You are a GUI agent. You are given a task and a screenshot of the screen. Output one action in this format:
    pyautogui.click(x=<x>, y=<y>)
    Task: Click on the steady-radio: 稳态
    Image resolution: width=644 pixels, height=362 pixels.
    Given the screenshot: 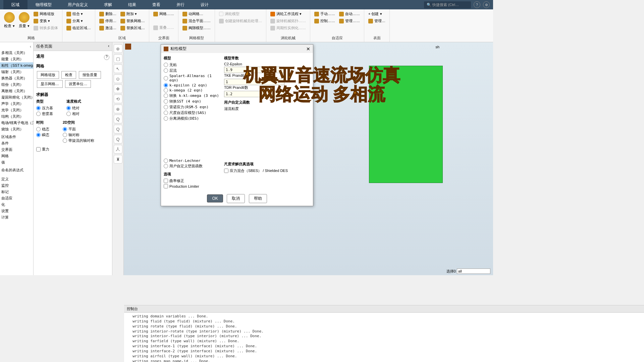 What is the action you would take?
    pyautogui.click(x=43, y=129)
    